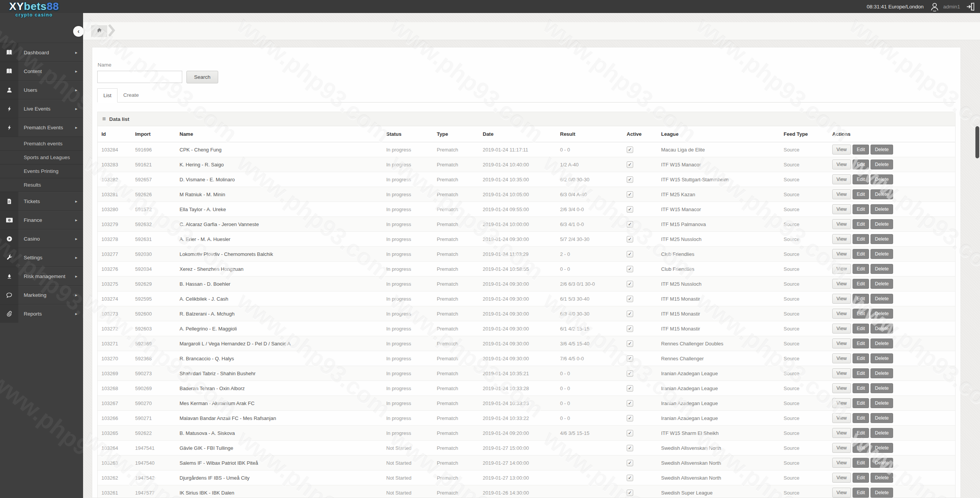 Image resolution: width=980 pixels, height=498 pixels. I want to click on tab-create: Create, so click(131, 95).